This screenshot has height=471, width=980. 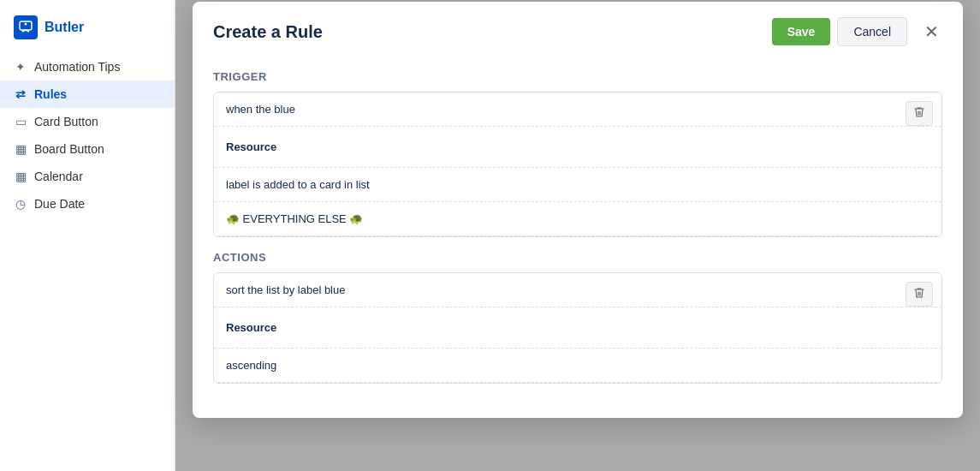 What do you see at coordinates (77, 67) in the screenshot?
I see `sidebar-item-label: Automation Tips` at bounding box center [77, 67].